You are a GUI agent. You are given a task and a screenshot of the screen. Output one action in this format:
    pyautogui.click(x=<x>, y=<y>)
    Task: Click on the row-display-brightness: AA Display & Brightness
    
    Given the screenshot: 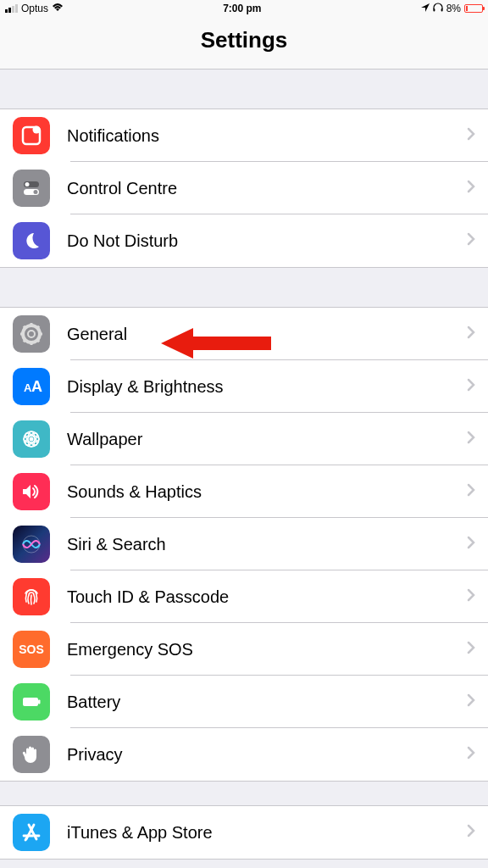 What is the action you would take?
    pyautogui.click(x=244, y=387)
    